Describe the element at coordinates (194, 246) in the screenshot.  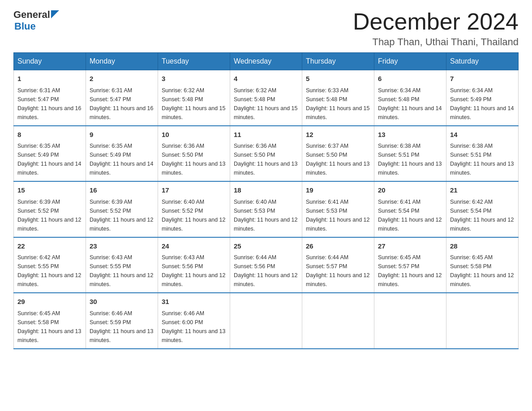
I see `day-number: 24` at that location.